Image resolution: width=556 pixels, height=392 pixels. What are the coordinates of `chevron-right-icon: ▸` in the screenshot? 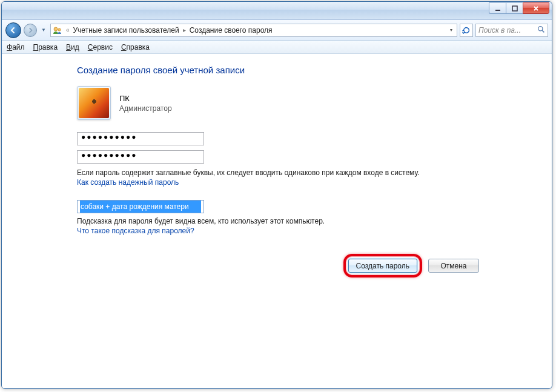 It's located at (184, 30).